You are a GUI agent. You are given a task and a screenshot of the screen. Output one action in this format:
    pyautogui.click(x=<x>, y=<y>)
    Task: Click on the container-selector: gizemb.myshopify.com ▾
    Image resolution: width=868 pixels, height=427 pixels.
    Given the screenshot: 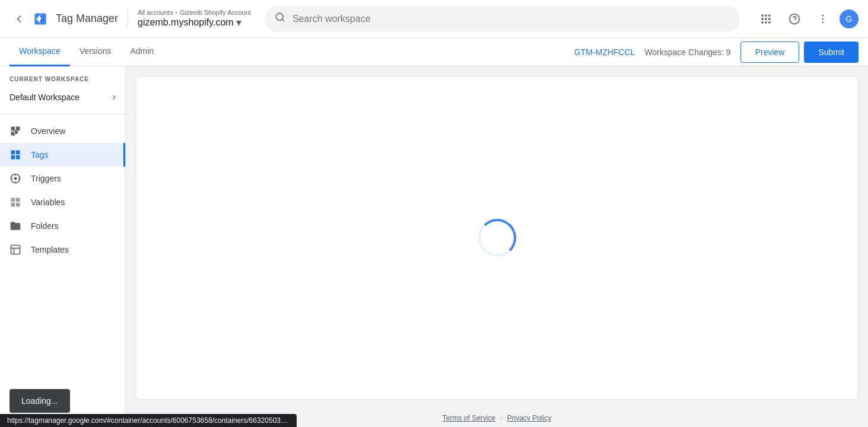 What is the action you would take?
    pyautogui.click(x=195, y=23)
    